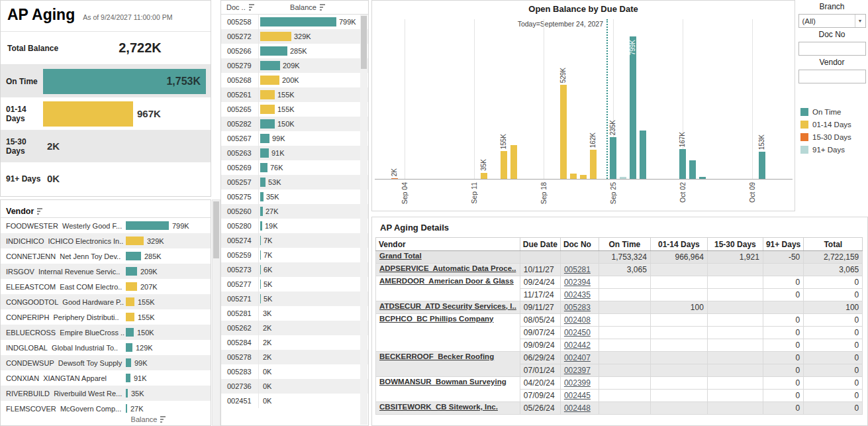  I want to click on doc-row: 00528019K, so click(295, 226).